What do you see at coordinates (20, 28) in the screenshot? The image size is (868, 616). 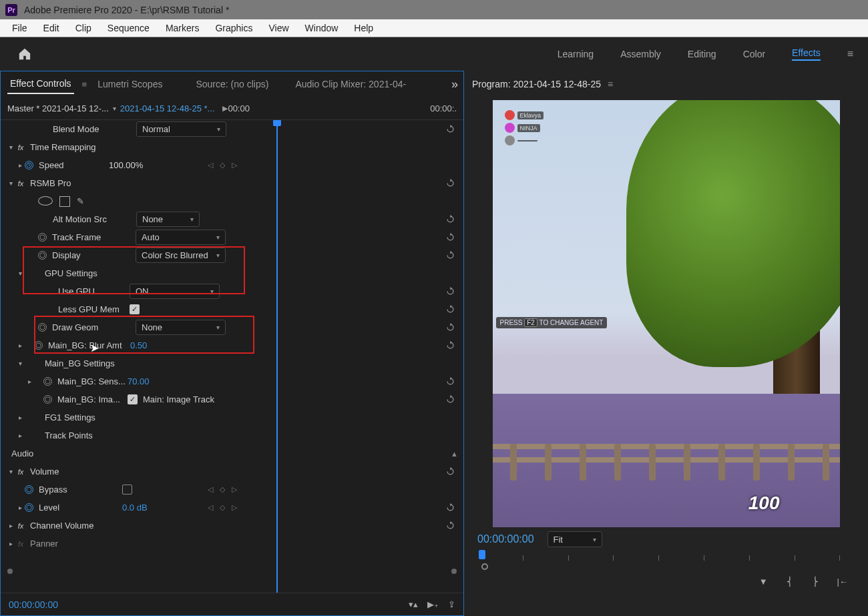 I see `menu-file: File` at bounding box center [20, 28].